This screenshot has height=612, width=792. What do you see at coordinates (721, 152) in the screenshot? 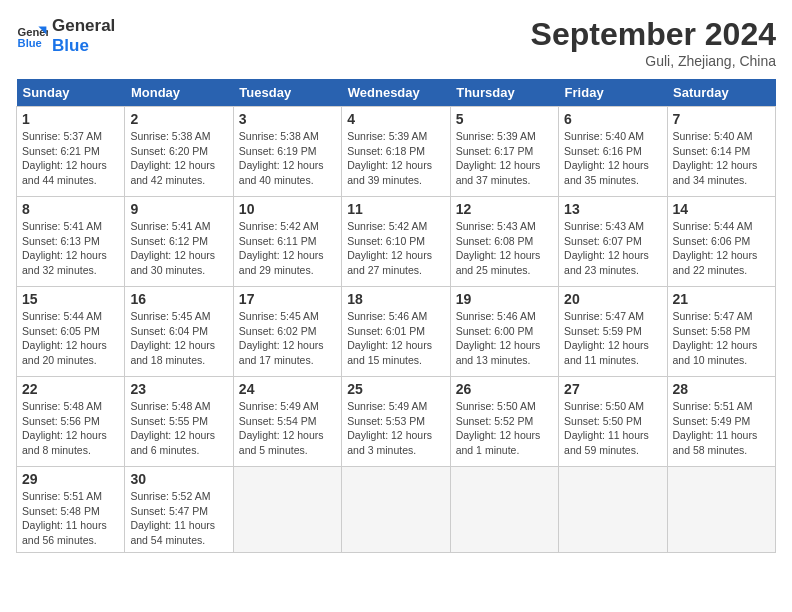
I see `calendar-cell: 7Sunrise: 5:40 AMSunset: 6:14 PMDaylight…` at bounding box center [721, 152].